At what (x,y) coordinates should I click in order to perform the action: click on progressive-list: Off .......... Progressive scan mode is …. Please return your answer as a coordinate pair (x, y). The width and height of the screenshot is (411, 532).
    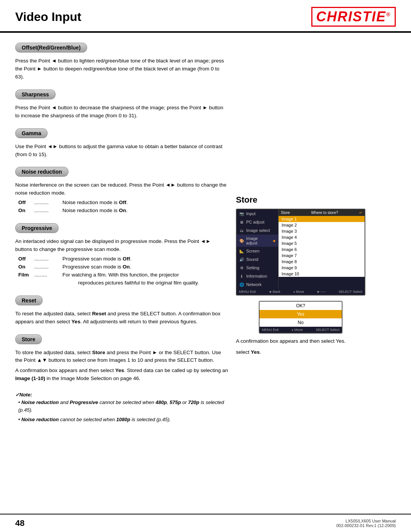
    Looking at the image, I should click on (122, 271).